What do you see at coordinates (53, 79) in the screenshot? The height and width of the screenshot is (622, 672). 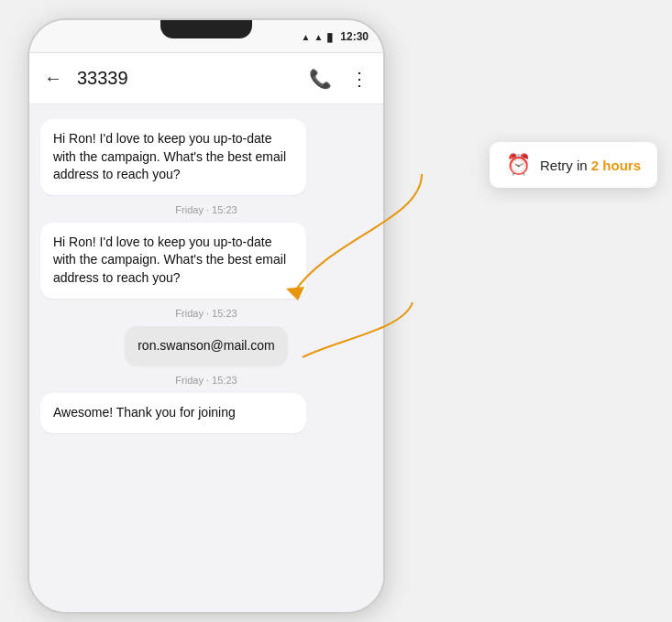 I see `back-button: ←` at bounding box center [53, 79].